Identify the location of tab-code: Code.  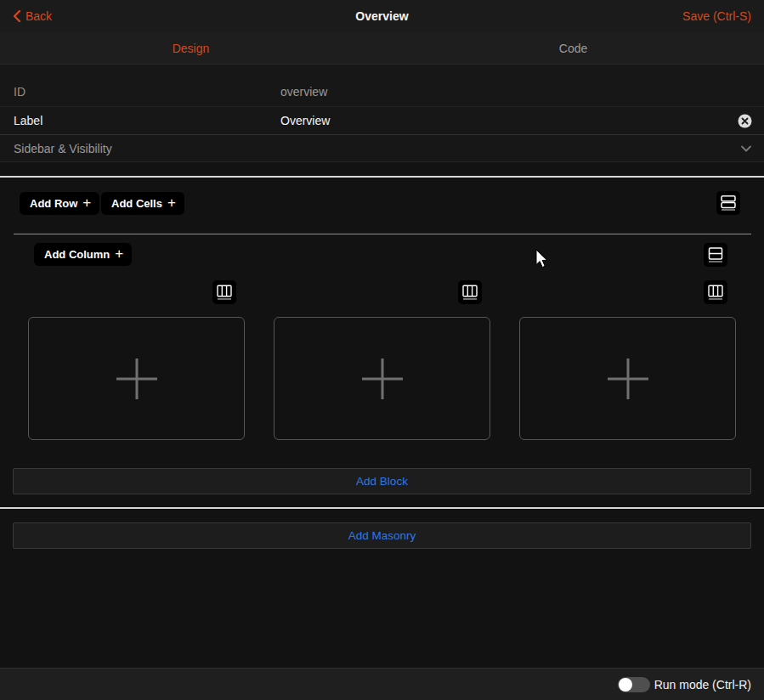
(573, 48).